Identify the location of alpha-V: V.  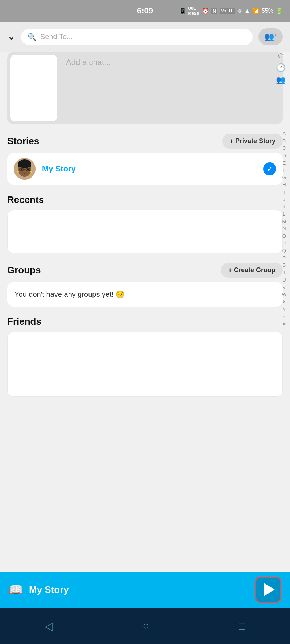
(284, 287).